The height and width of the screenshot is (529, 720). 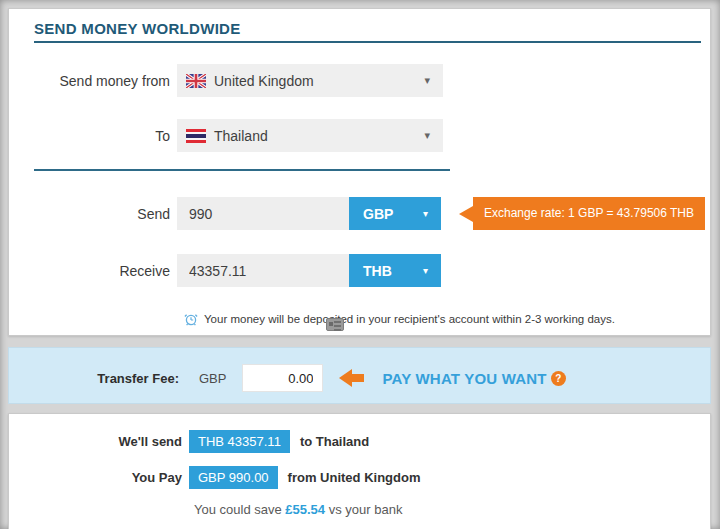 What do you see at coordinates (364, 510) in the screenshot?
I see `savings-suffix: vs your bank` at bounding box center [364, 510].